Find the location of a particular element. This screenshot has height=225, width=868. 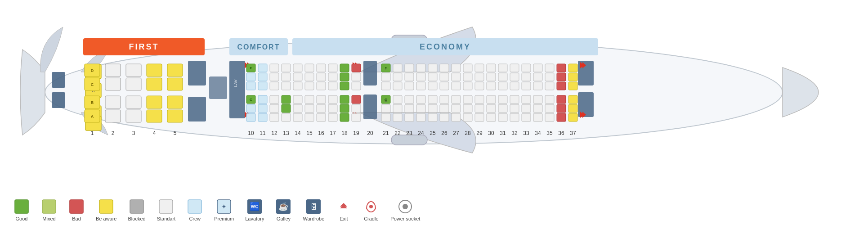

svg-text: 3 is located at coordinates (134, 133).